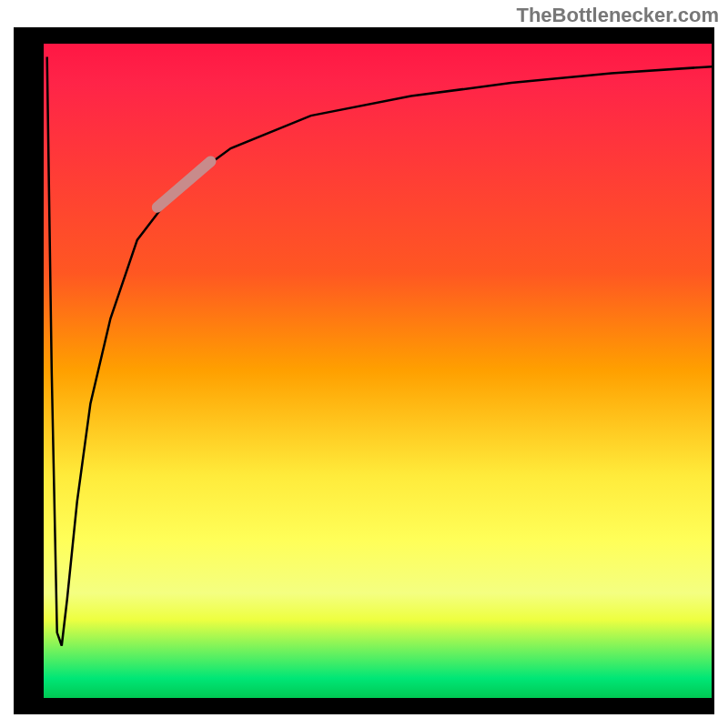 The height and width of the screenshot is (728, 728). Describe the element at coordinates (184, 184) in the screenshot. I see `highlight-segment` at that location.